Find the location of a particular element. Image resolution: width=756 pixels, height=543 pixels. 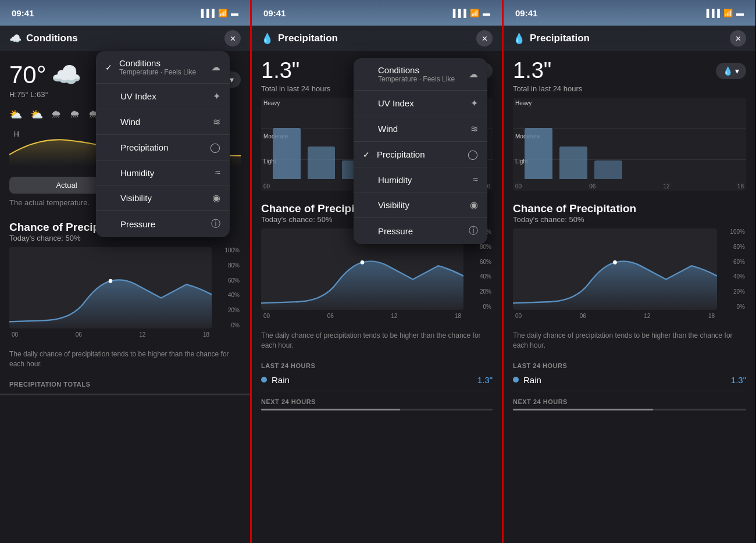

status-bar-2: 09:41 ▐▐▐ 📶 ▬ is located at coordinates (377, 13).